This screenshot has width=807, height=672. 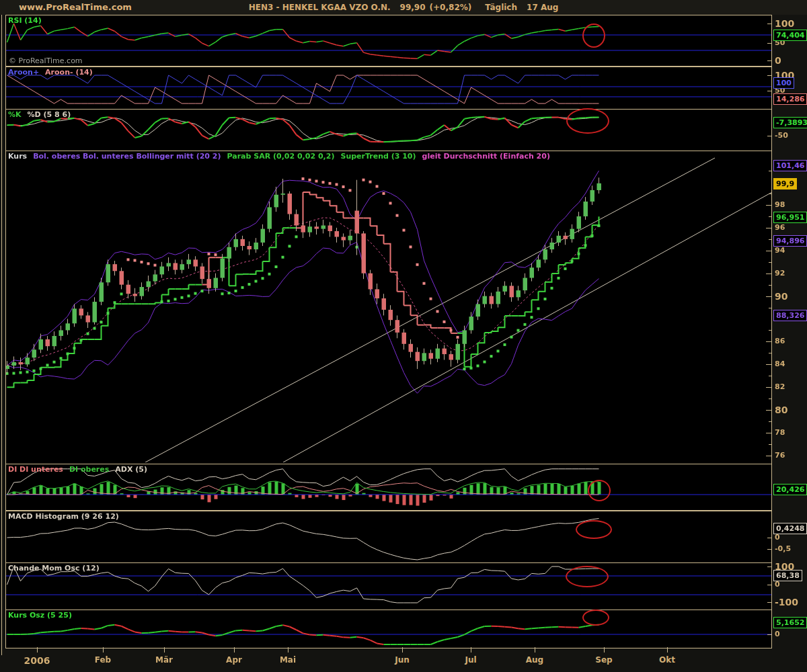 What do you see at coordinates (784, 24) in the screenshot?
I see `rsi-tick-label: 100` at bounding box center [784, 24].